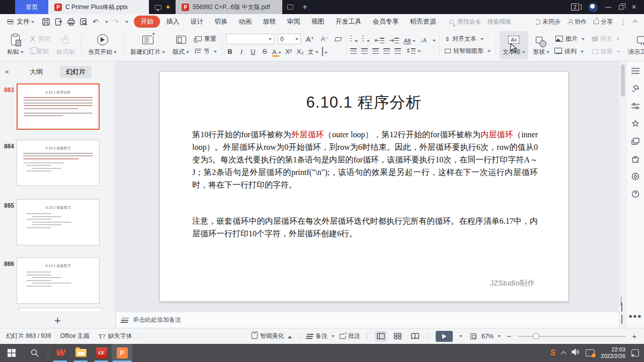  I want to click on phonetic-guide-button: 文, so click(313, 51).